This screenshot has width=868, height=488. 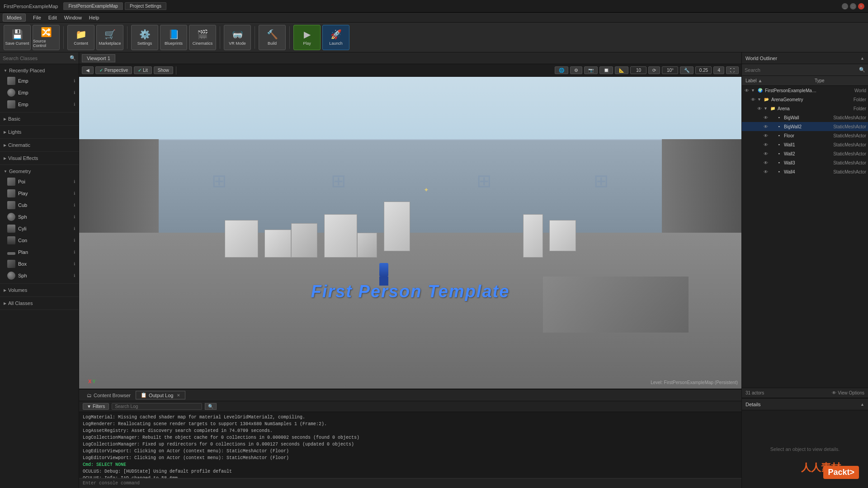 I want to click on list-item: Cyli ℹ, so click(x=39, y=229).